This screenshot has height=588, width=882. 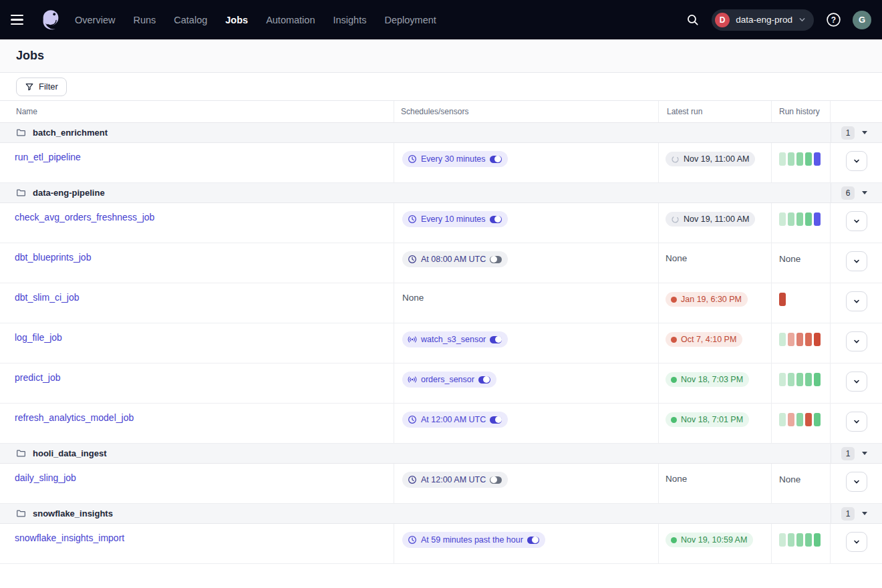 What do you see at coordinates (144, 20) in the screenshot?
I see `nav-link-runs: Runs` at bounding box center [144, 20].